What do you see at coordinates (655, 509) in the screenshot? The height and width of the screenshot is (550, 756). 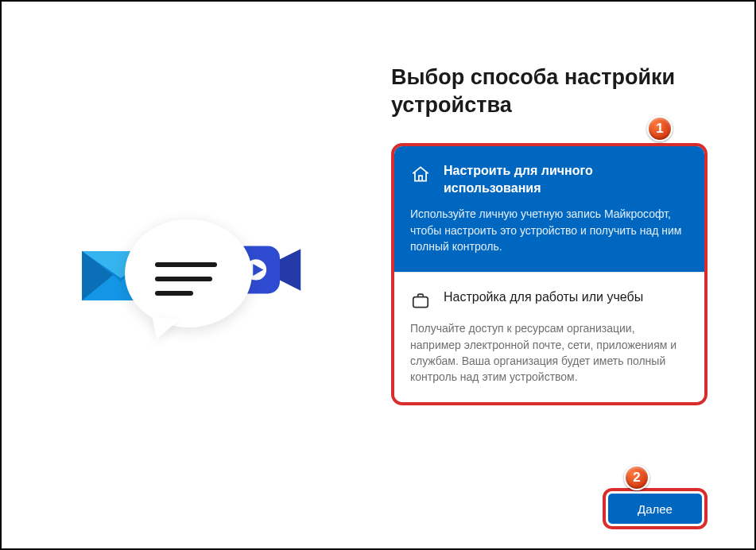 I see `next-button-highlight: Далее` at bounding box center [655, 509].